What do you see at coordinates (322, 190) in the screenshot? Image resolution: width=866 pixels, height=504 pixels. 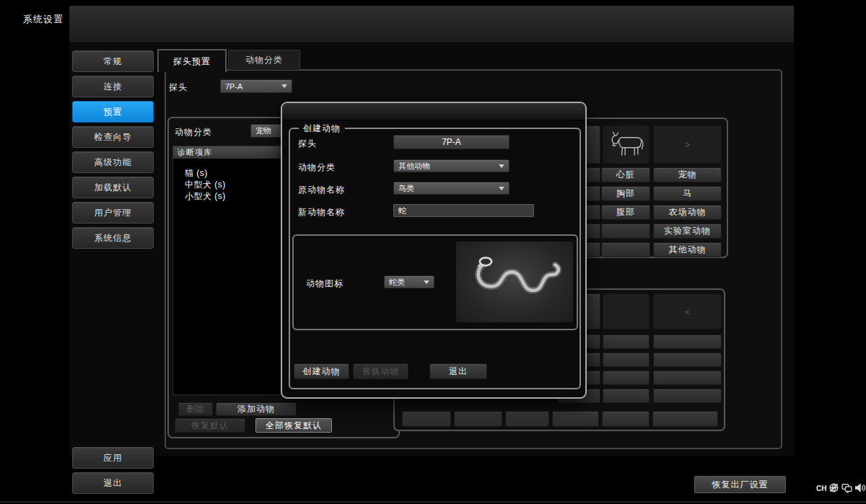 I see `dialog-orig-name-label: 原动物名称` at bounding box center [322, 190].